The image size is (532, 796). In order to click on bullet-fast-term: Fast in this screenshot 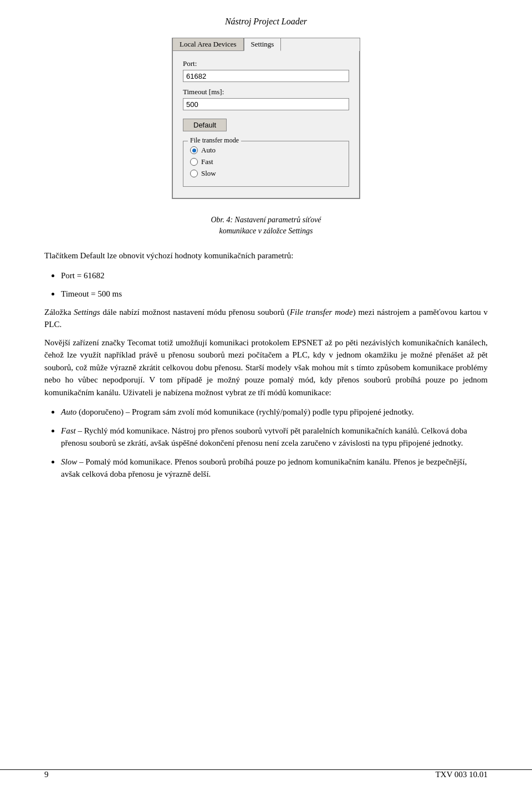, I will do `click(69, 431)`.